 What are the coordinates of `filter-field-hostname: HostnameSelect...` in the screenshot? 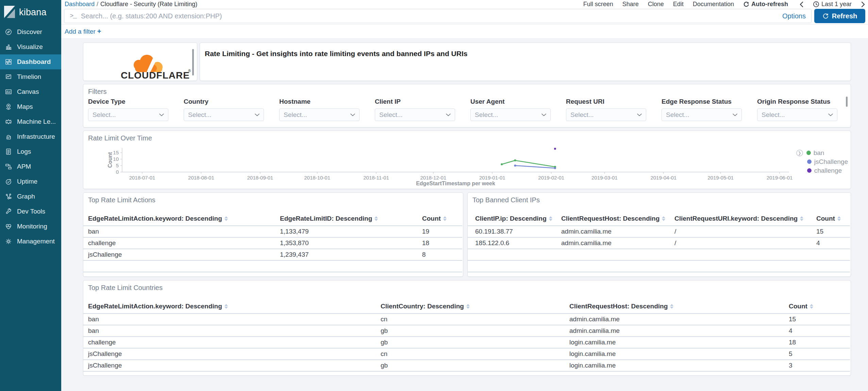 It's located at (321, 109).